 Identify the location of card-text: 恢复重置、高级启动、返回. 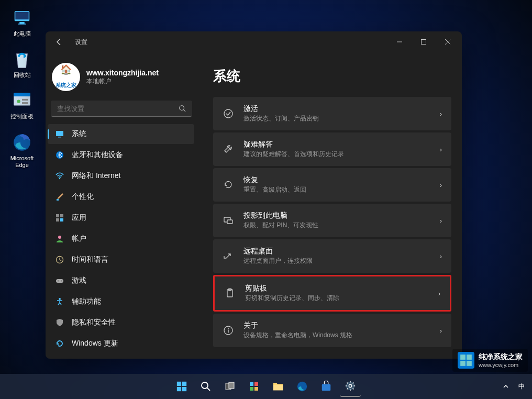
(337, 185).